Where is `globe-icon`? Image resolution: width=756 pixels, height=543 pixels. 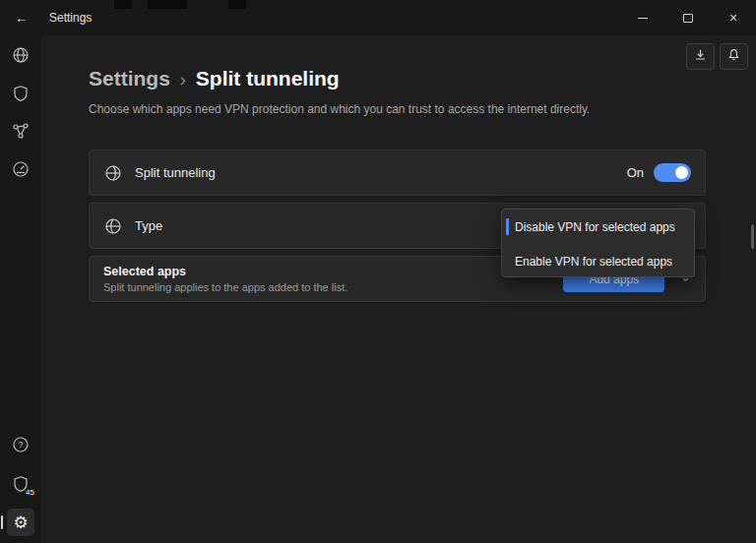 globe-icon is located at coordinates (21, 55).